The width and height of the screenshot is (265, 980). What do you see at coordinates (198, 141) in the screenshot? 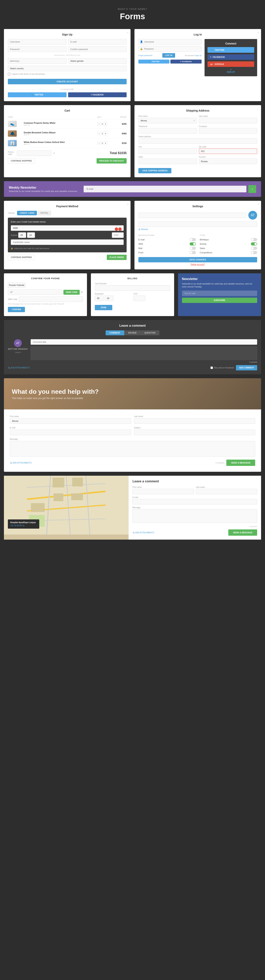
I see `shipping-street-input` at bounding box center [198, 141].